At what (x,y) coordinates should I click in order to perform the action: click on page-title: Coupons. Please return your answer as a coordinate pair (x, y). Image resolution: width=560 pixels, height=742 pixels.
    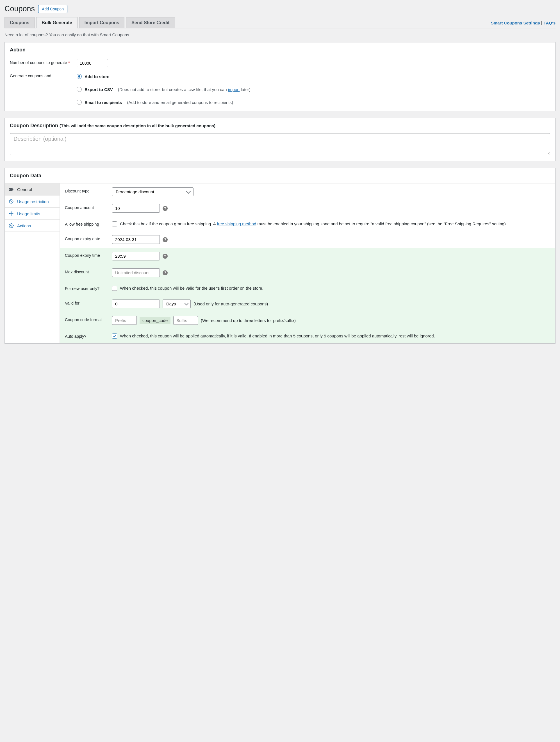
    Looking at the image, I should click on (19, 9).